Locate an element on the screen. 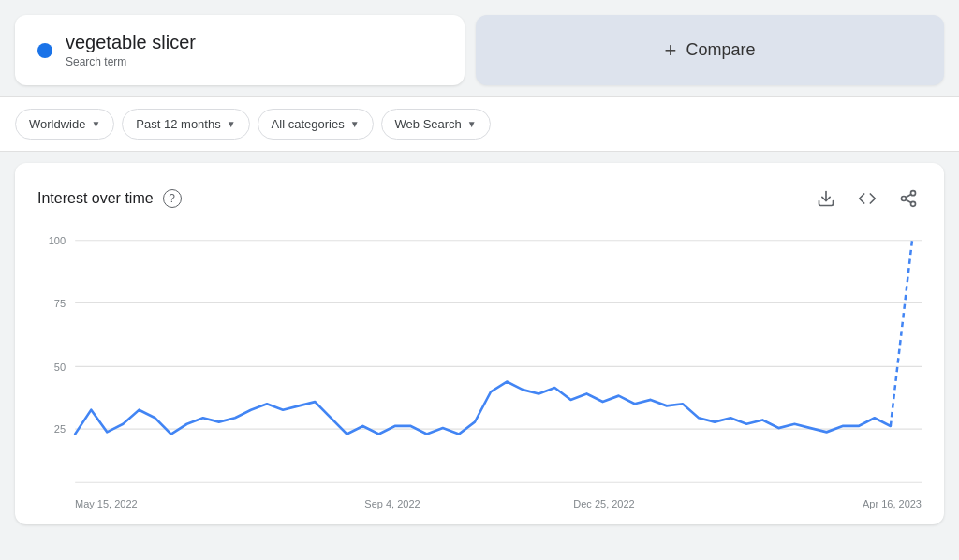 The image size is (959, 560). x-label-4: Apr 16, 2023 is located at coordinates (816, 504).